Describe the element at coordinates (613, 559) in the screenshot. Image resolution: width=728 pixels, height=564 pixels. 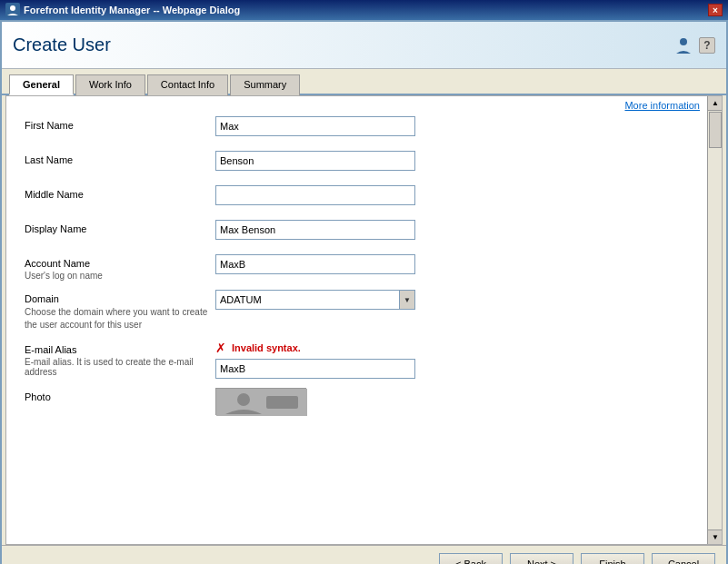
I see `finish-button: Finish` at that location.